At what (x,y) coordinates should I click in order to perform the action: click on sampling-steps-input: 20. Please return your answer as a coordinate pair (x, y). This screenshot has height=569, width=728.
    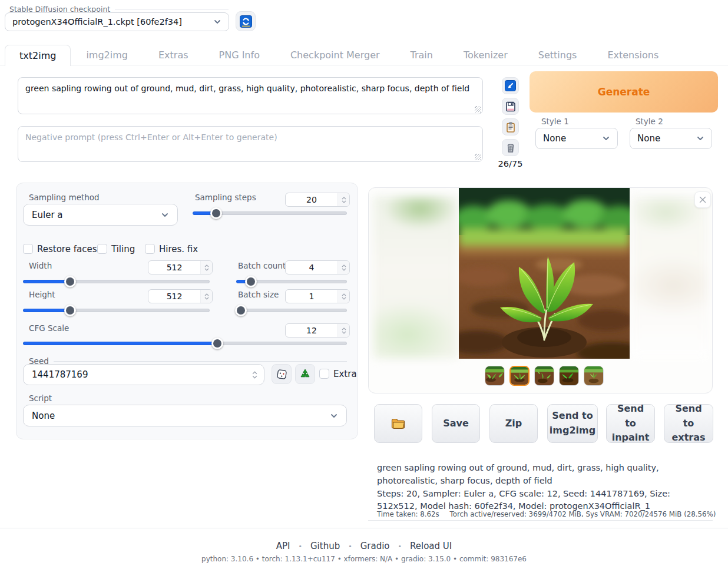
    Looking at the image, I should click on (317, 200).